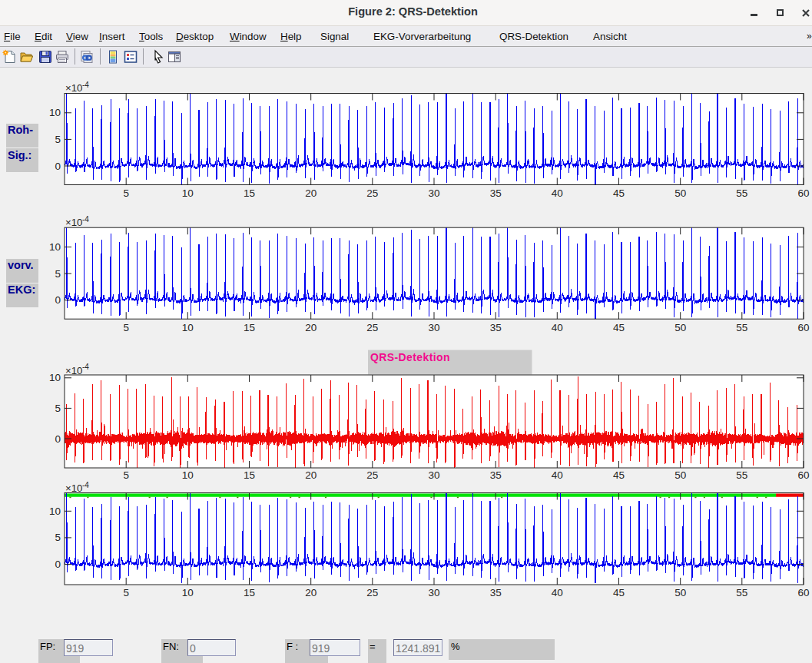 This screenshot has height=663, width=812. Describe the element at coordinates (410, 357) in the screenshot. I see `svg-text: QRS-Detektion` at that location.